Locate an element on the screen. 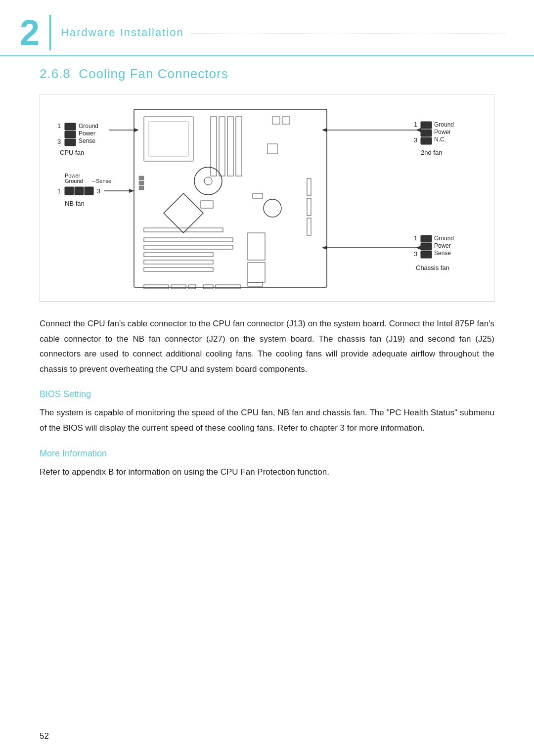 The width and height of the screenshot is (534, 756). more-info-section: More Information Refer to appendix B for… is located at coordinates (267, 464).